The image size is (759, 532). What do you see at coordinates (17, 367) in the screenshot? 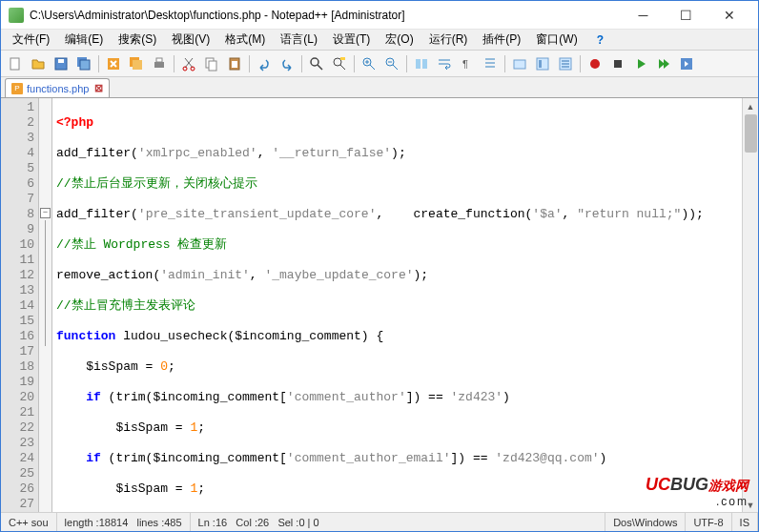
I see `line-number: 18` at bounding box center [17, 367].